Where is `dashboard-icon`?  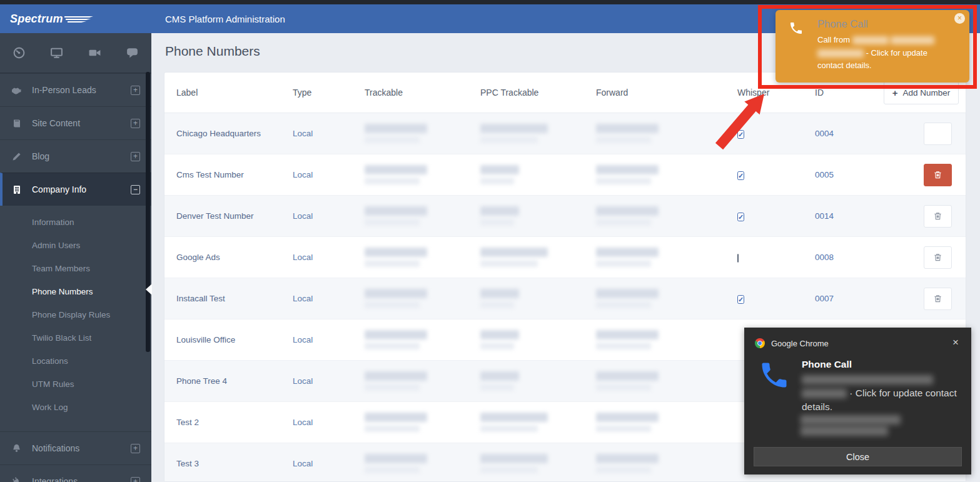
dashboard-icon is located at coordinates (19, 53).